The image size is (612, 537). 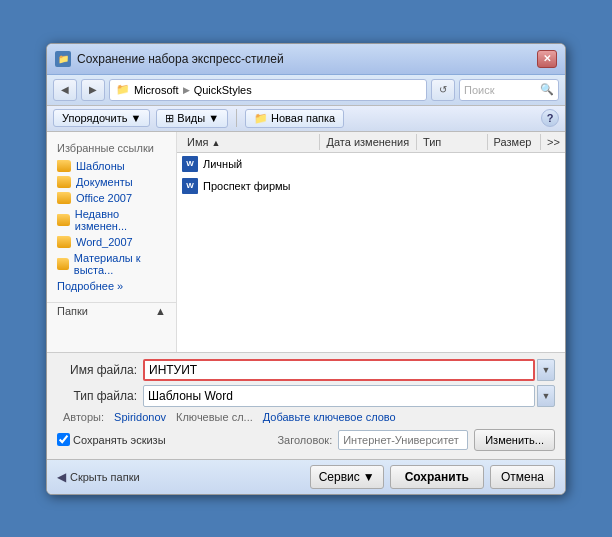 I want to click on organize-button: Упорядочить ▼, so click(x=102, y=118).